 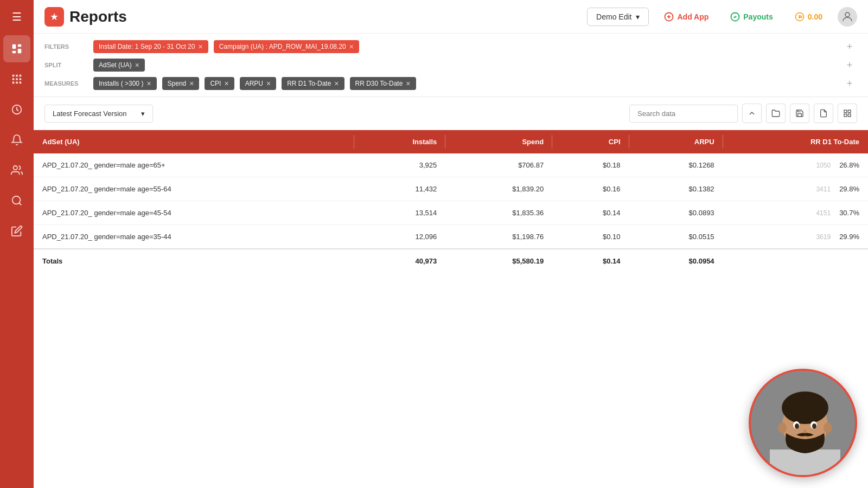 What do you see at coordinates (352, 47) in the screenshot?
I see `campaign-filter-remove: ×` at bounding box center [352, 47].